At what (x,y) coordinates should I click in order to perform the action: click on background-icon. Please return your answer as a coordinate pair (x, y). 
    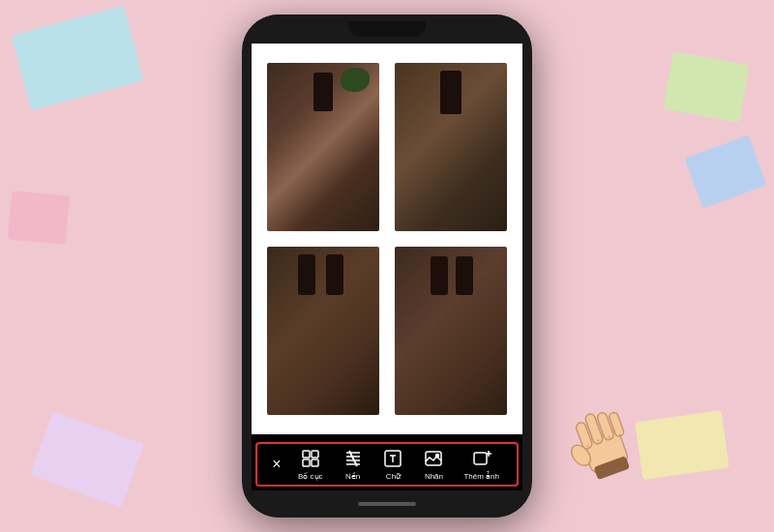
    Looking at the image, I should click on (353, 458).